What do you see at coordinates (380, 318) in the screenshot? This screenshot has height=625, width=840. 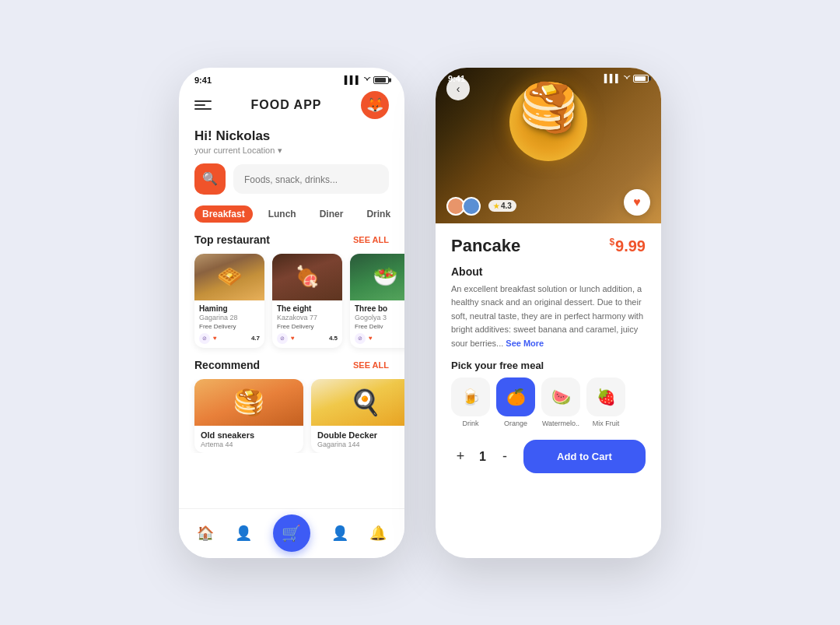 I see `restaurant-street: Gogolya 3` at bounding box center [380, 318].